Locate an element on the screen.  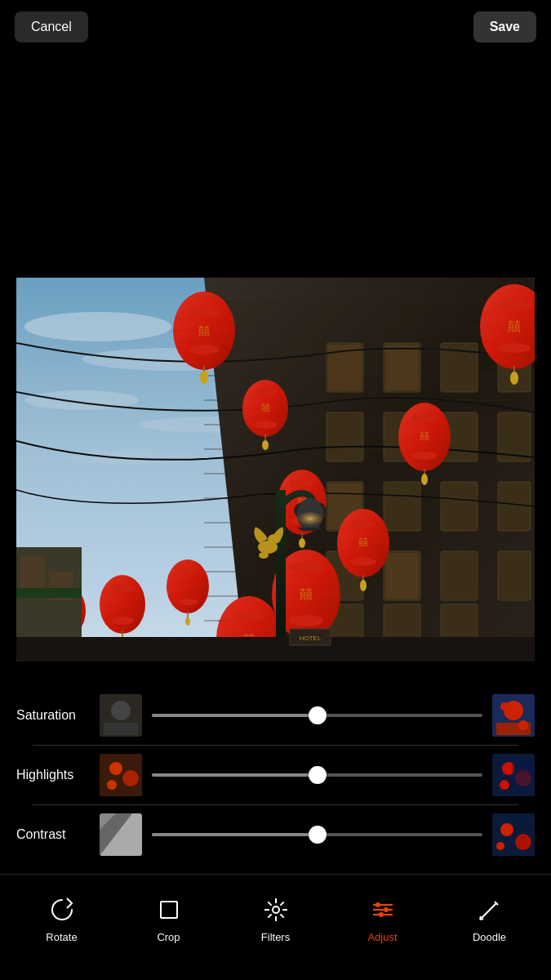
adjust-icon is located at coordinates (383, 910).